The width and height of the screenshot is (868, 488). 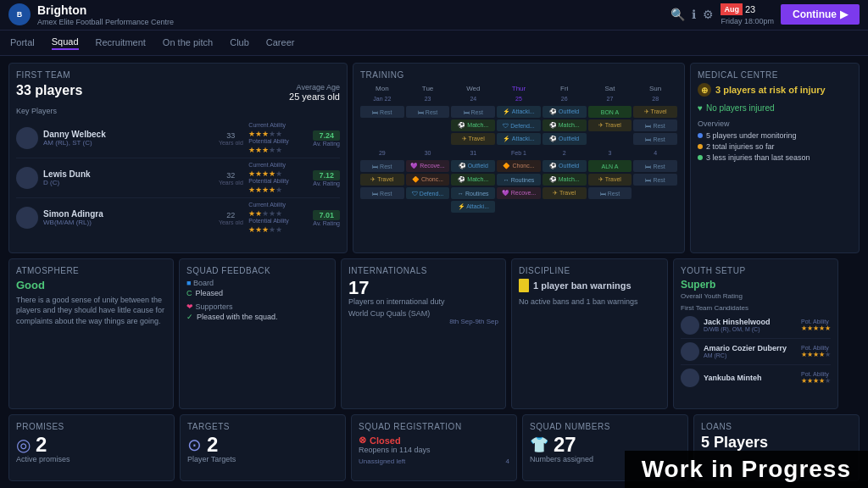 What do you see at coordinates (65, 43) in the screenshot?
I see `nav-squad: Squad` at bounding box center [65, 43].